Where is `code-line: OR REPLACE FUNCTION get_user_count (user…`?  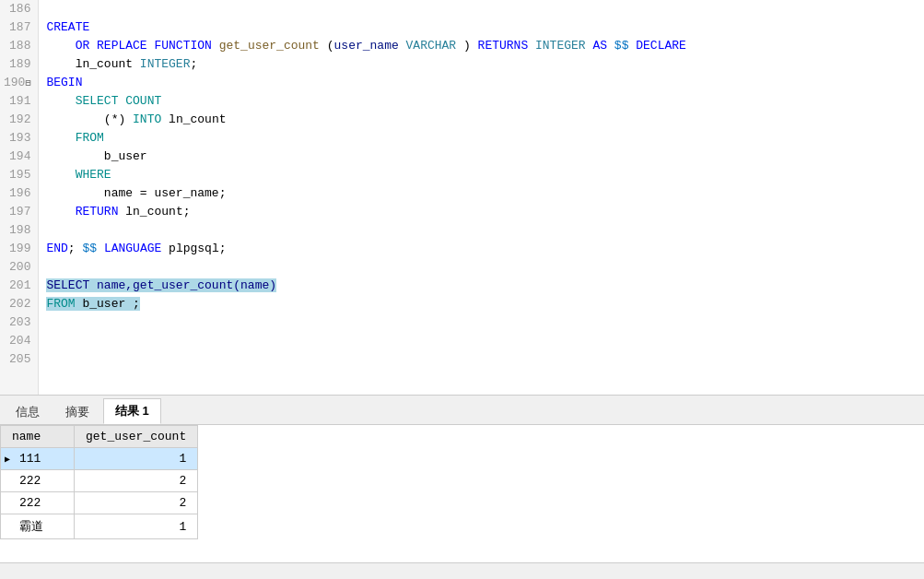
code-line: OR REPLACE FUNCTION get_user_count (user… is located at coordinates (481, 46).